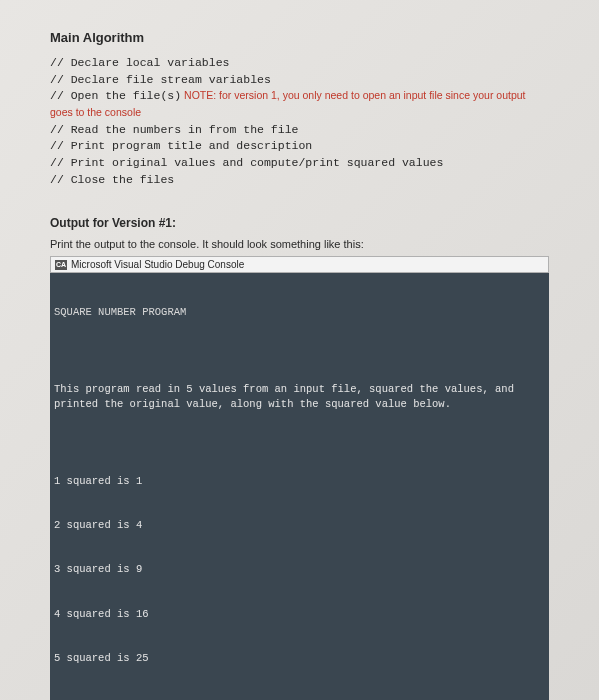 This screenshot has width=599, height=700. I want to click on comment-line: // Read the numbers in from the file, so click(300, 130).